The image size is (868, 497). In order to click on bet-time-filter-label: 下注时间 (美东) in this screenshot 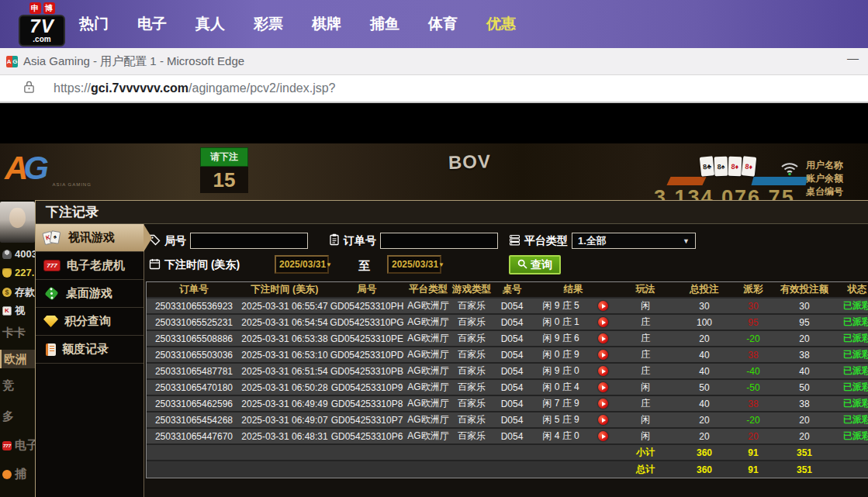, I will do `click(194, 265)`.